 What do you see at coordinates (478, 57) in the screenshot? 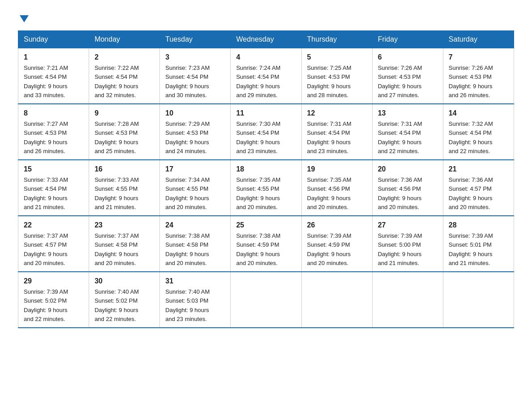
I see `day-number: 7` at bounding box center [478, 57].